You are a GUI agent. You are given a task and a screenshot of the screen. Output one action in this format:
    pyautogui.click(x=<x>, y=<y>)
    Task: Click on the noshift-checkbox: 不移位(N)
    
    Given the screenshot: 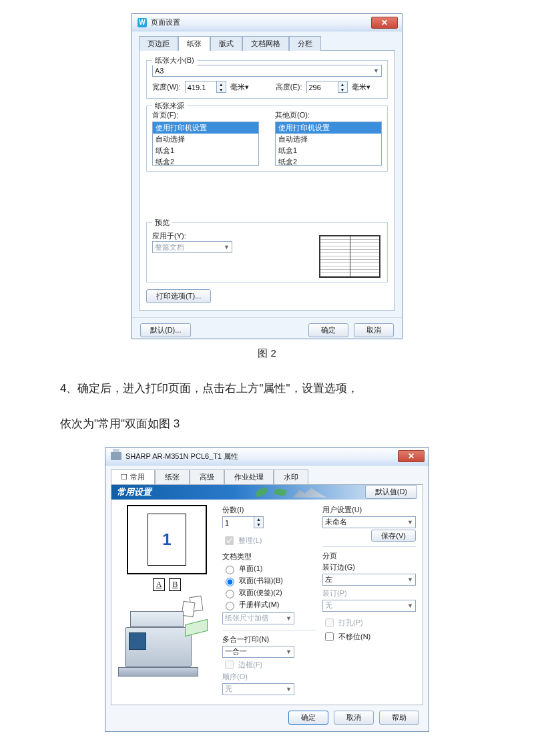 What is the action you would take?
    pyautogui.click(x=369, y=637)
    